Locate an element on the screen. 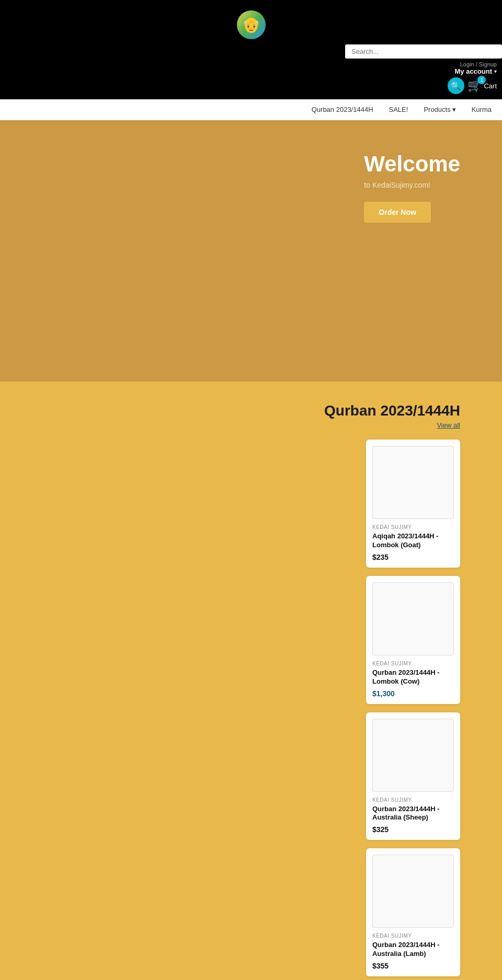  product-name: Qurban 2023/1444H - Lombok (Cow) is located at coordinates (413, 677).